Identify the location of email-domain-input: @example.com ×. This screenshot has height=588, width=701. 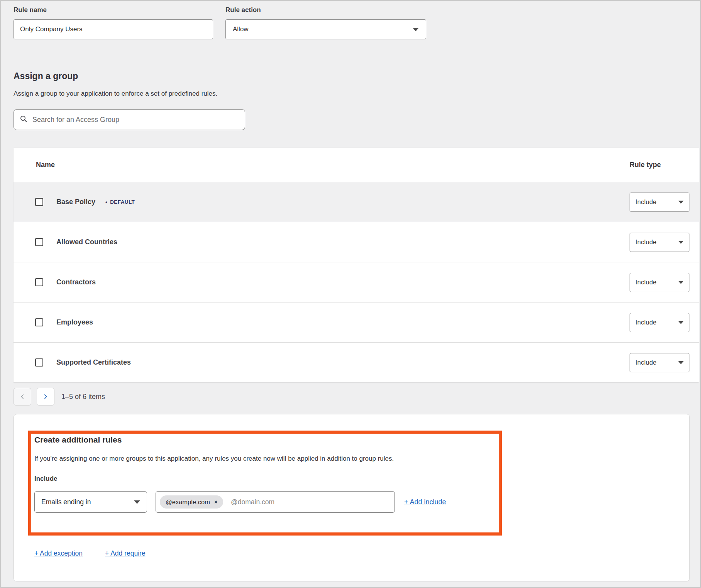
(275, 502).